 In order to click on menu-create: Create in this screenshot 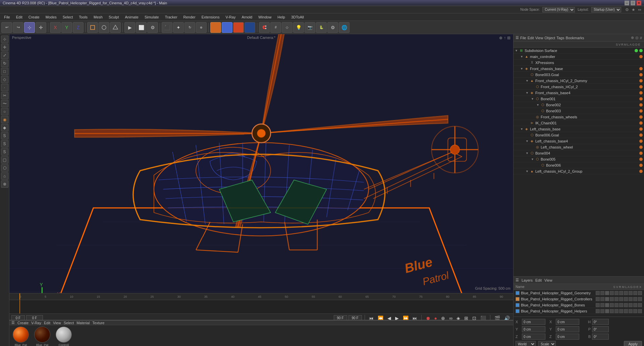, I will do `click(34, 17)`.